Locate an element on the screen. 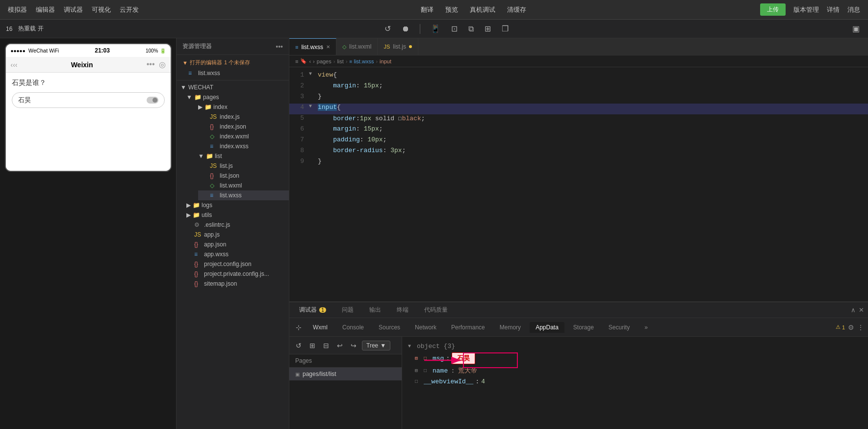 The image size is (868, 429). data-webviewid-row: □ __webviewId__ : 4 is located at coordinates (635, 381).